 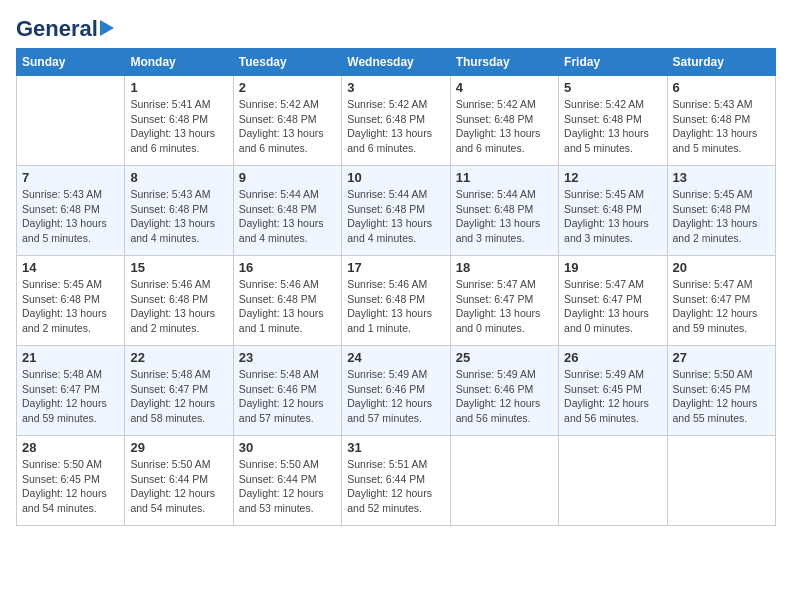 What do you see at coordinates (396, 211) in the screenshot?
I see `calendar-week-row: 7Sunrise: 5:43 AMSunset: 6:48 PMDaylight…` at bounding box center [396, 211].